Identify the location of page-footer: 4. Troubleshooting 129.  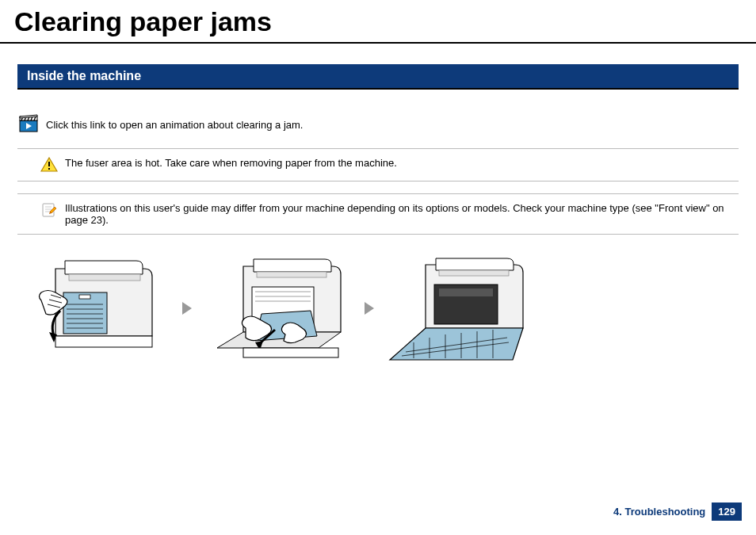
(678, 512).